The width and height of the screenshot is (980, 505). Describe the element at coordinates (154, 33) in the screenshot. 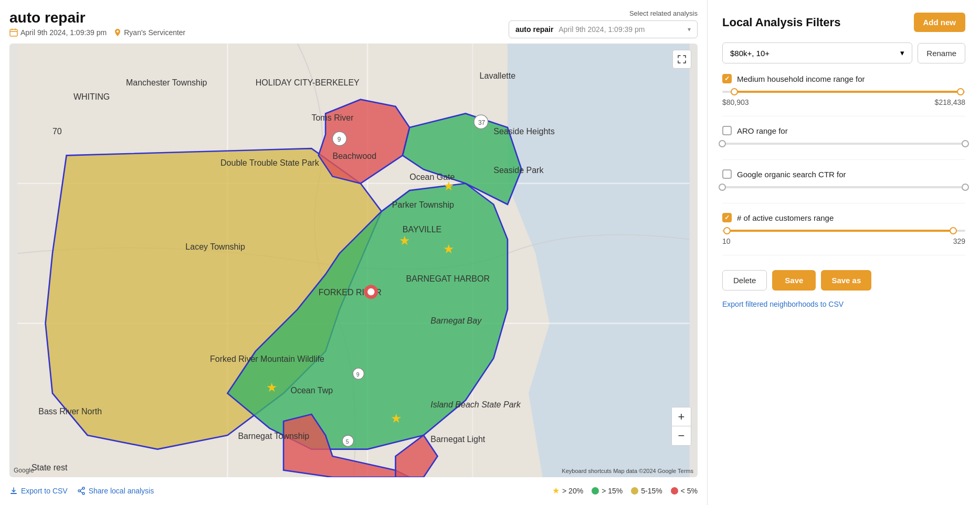

I see `location-text: Ryan's Servicenter` at that location.